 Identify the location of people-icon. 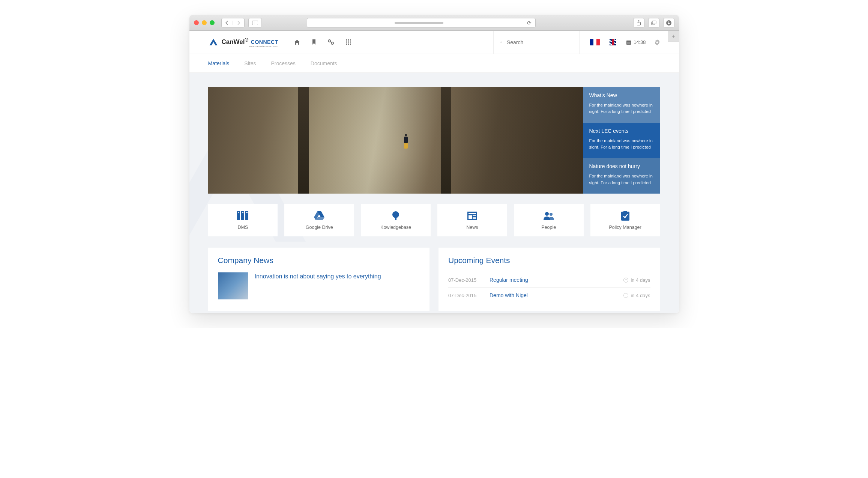
(549, 216).